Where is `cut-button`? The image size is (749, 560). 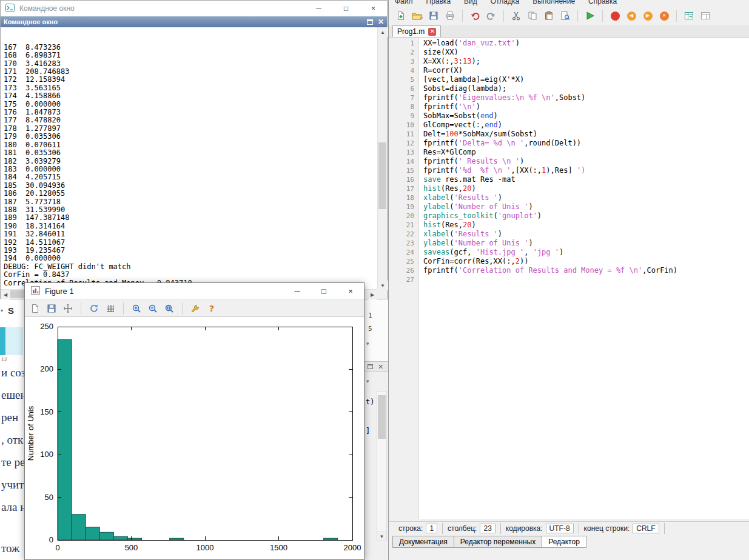
cut-button is located at coordinates (516, 16).